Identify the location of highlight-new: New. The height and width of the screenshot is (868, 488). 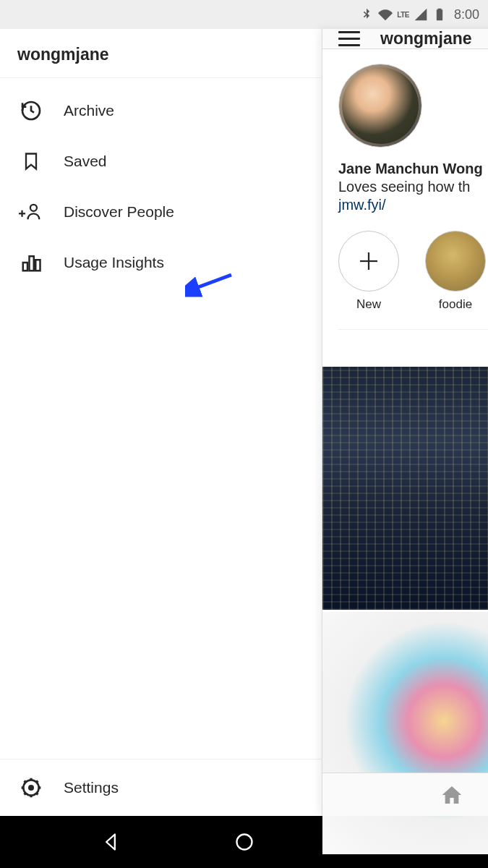
(369, 271).